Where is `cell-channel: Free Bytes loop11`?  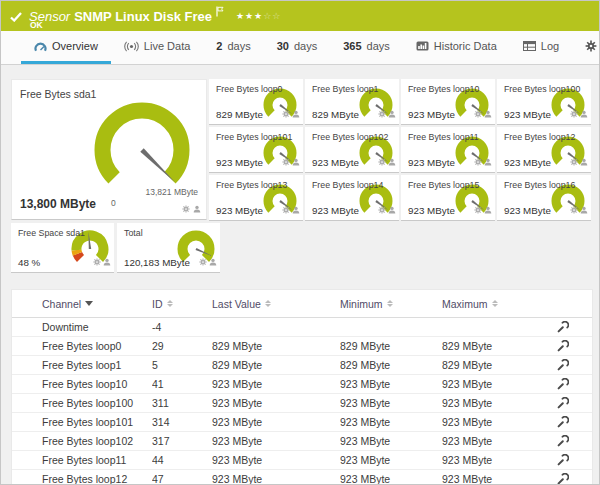
cell-channel: Free Bytes loop11 is located at coordinates (97, 460).